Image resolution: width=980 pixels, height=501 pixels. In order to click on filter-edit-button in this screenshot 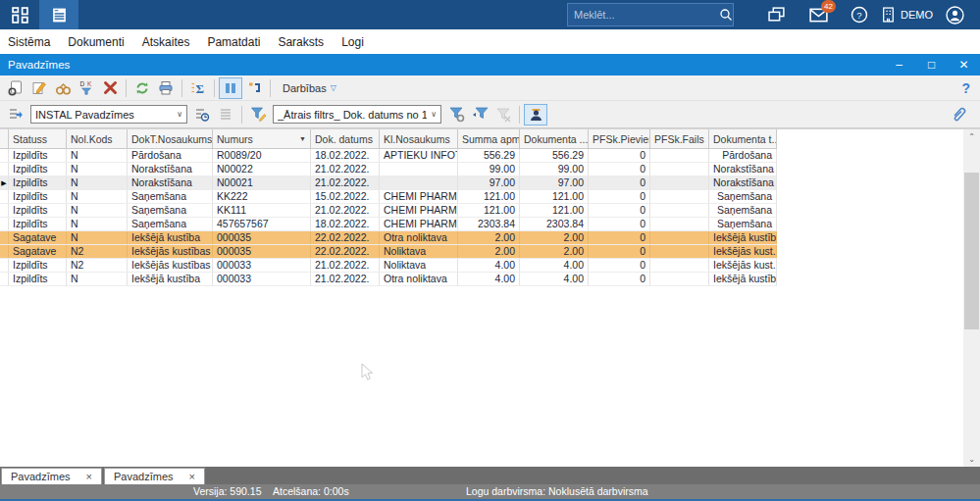, I will do `click(258, 115)`.